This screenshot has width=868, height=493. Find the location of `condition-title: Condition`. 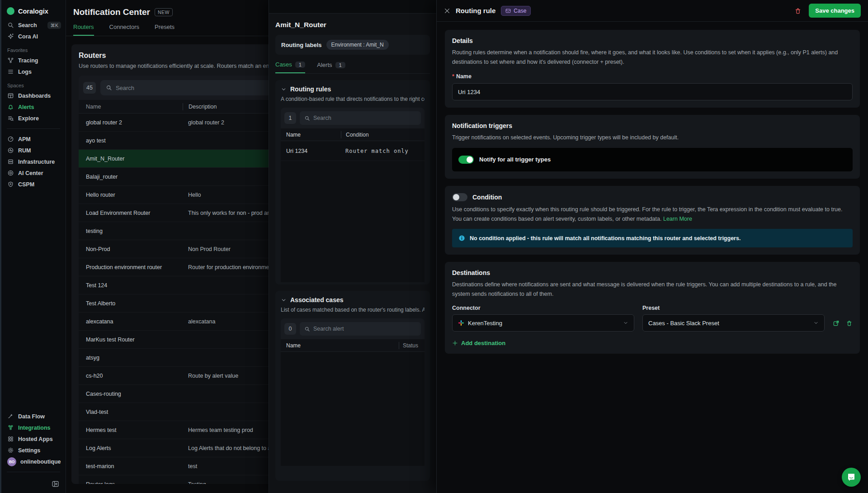

condition-title: Condition is located at coordinates (487, 197).